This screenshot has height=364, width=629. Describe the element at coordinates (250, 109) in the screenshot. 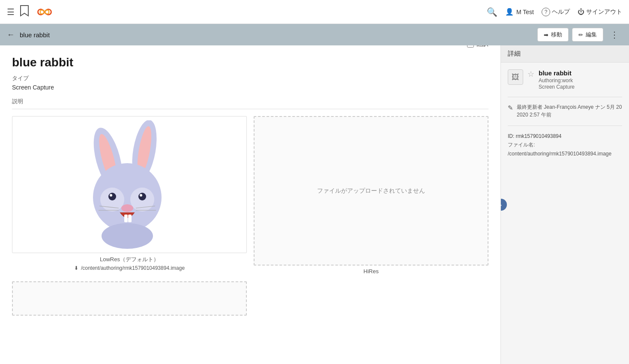

I see `description-divider` at that location.